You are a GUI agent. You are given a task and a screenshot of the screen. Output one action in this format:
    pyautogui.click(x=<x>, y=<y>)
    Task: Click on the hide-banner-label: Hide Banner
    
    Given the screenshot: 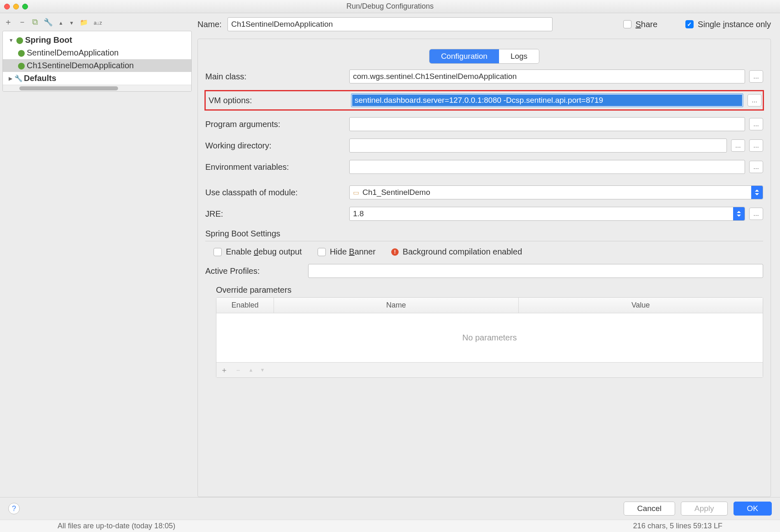 What is the action you would take?
    pyautogui.click(x=353, y=252)
    